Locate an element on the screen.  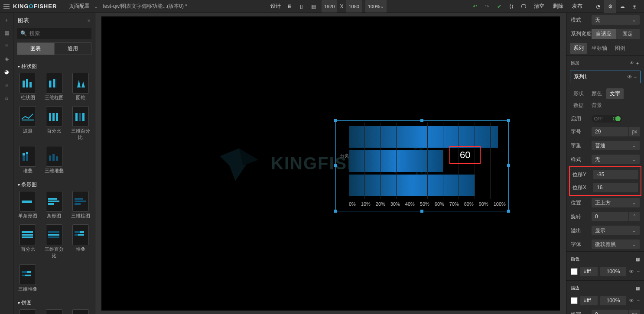
publish-button: 发布 is located at coordinates (577, 6).